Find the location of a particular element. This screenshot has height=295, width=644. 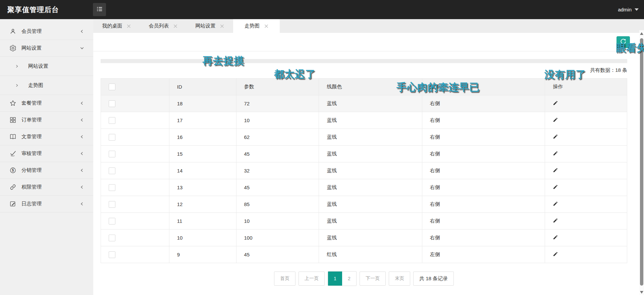

cell-id: 11 is located at coordinates (203, 221).